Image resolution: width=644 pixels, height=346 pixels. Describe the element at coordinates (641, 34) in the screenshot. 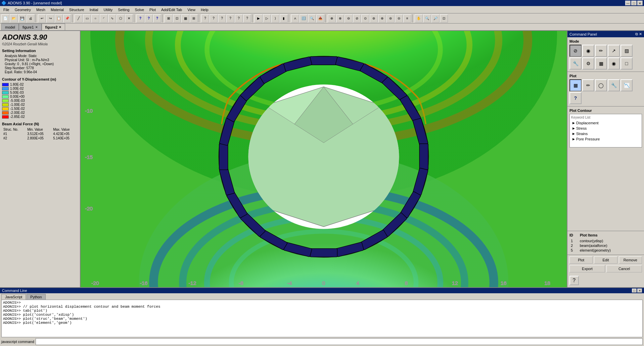

I see `command-panel-close: ✕` at that location.